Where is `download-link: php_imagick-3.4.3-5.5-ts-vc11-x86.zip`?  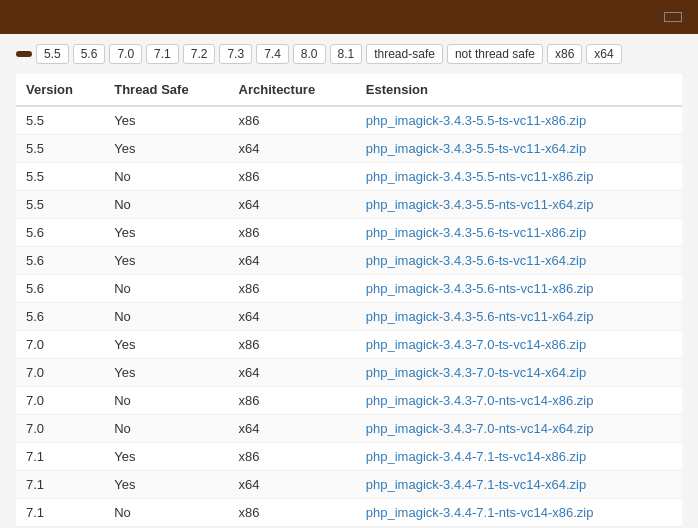 download-link: php_imagick-3.4.3-5.5-ts-vc11-x86.zip is located at coordinates (476, 120).